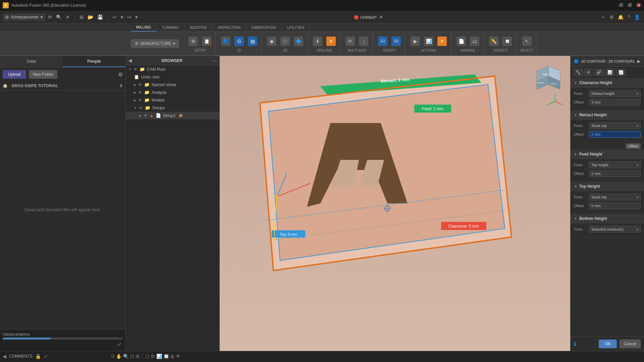 This screenshot has width=644, height=362. What do you see at coordinates (119, 356) in the screenshot?
I see `pan-button: ✋` at bounding box center [119, 356].